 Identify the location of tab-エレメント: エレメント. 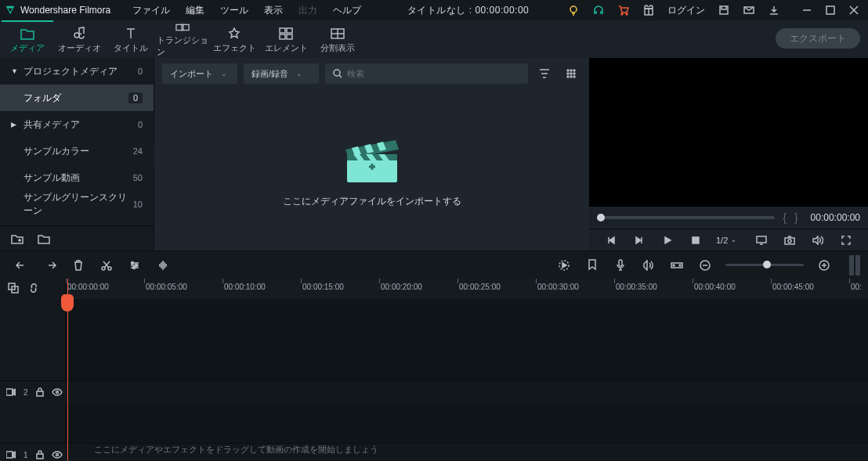
(286, 39).